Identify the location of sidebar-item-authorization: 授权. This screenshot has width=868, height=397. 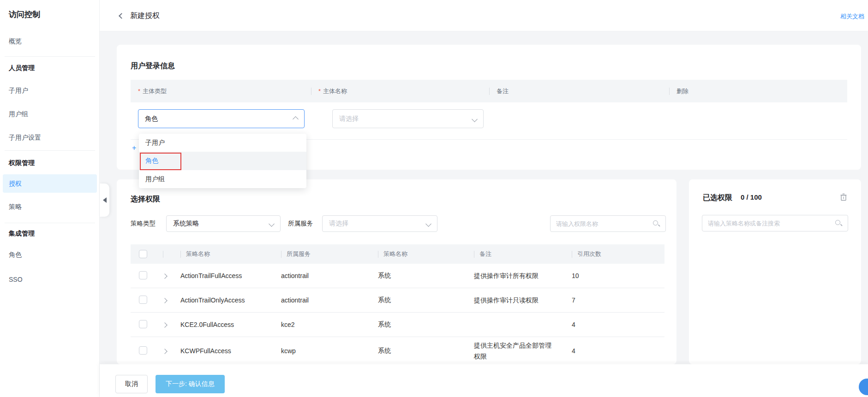
(50, 184).